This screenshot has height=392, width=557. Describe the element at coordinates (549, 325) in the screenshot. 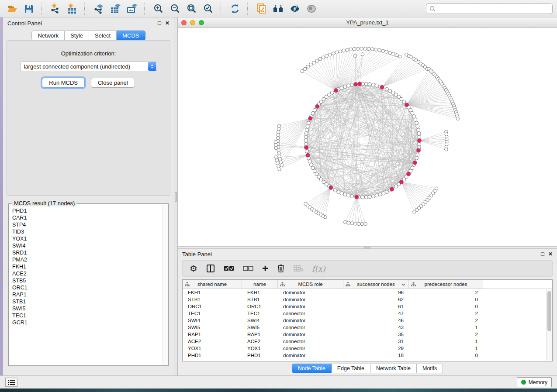

I see `table-scrollbar` at that location.